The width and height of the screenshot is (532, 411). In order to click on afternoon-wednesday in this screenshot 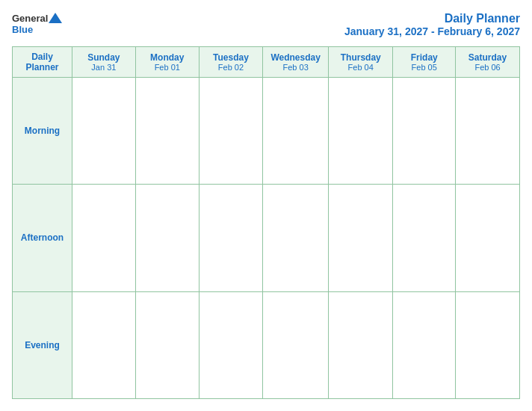, I will do `click(296, 238)`.